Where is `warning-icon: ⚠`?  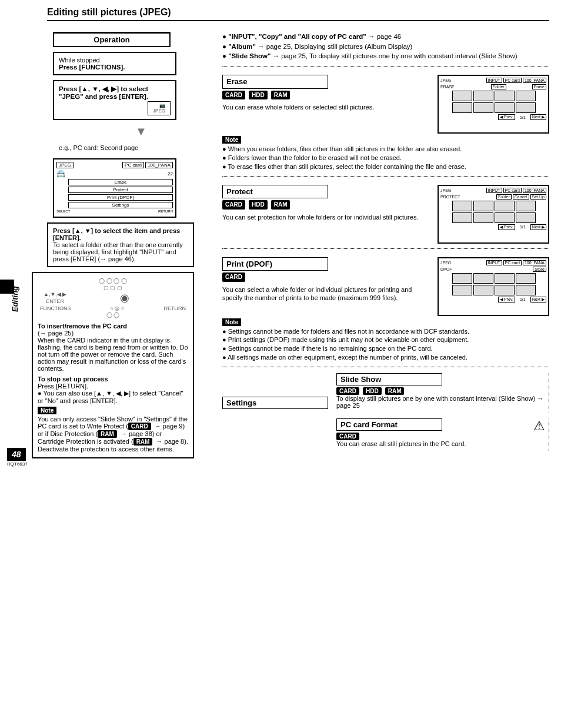 warning-icon: ⚠ is located at coordinates (539, 426).